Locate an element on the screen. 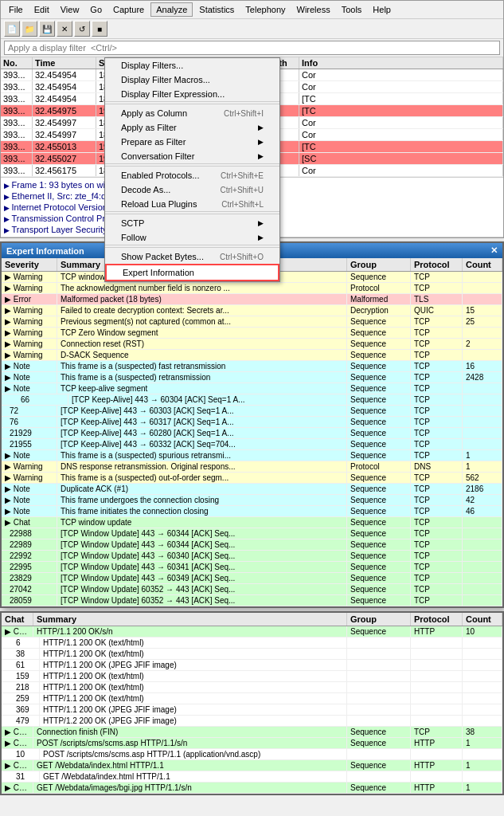 This screenshot has width=504, height=816. dropdown-apply-as-filter: Apply as Filter ▶ is located at coordinates (193, 128).